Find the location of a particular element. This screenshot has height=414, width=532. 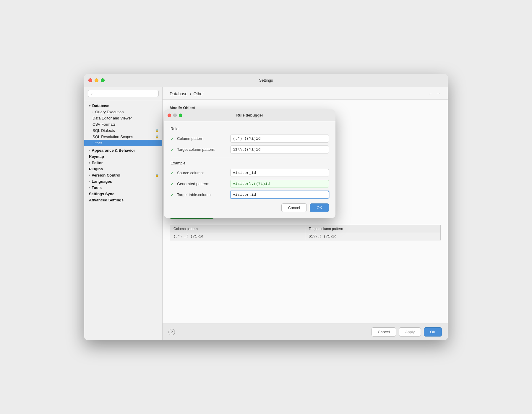

sidebar-item-languages: › Languages is located at coordinates (123, 182).